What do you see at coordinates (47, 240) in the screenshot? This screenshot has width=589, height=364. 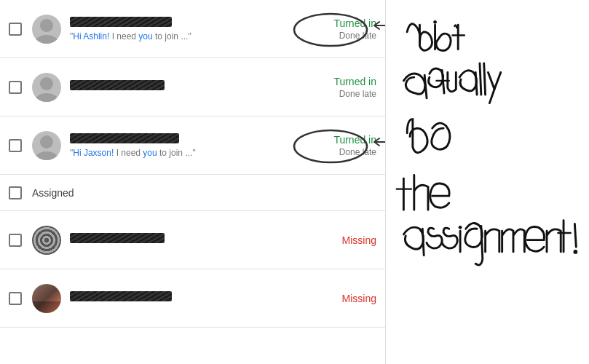 I see `row5-avatar` at bounding box center [47, 240].